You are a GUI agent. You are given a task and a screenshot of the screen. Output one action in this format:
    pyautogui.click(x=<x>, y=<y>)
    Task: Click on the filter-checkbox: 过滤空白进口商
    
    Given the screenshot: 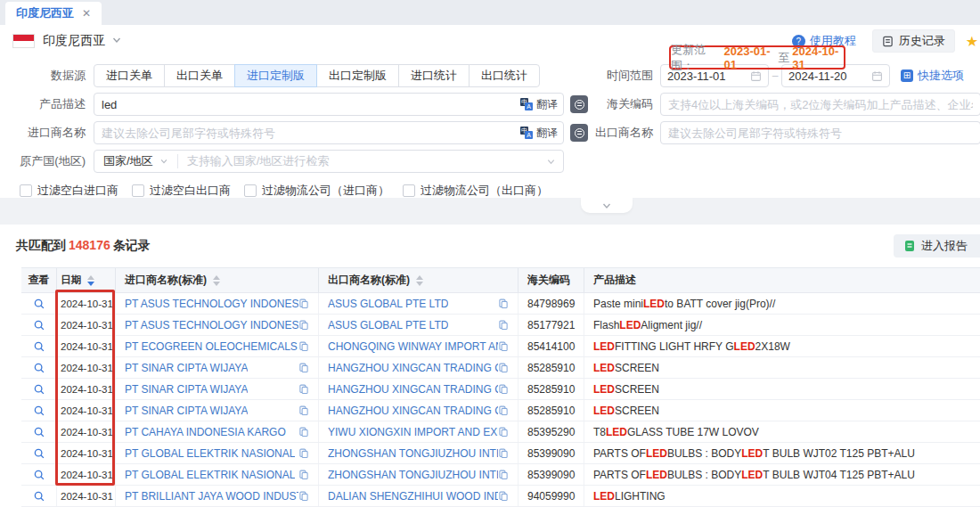 What is the action you would take?
    pyautogui.click(x=69, y=191)
    